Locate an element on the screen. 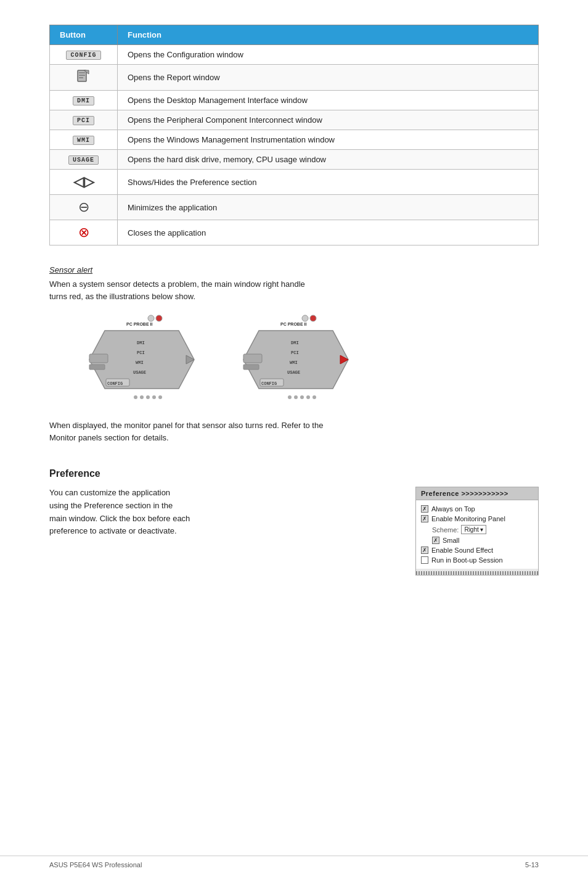  button-badge: PCI is located at coordinates (84, 121).